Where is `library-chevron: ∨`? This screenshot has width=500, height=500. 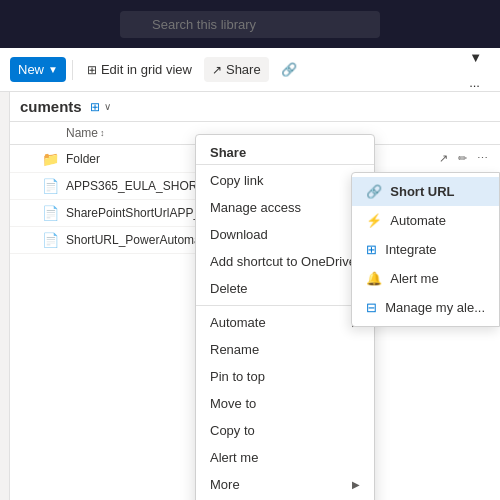
library-chevron: ∨ is located at coordinates (108, 106).